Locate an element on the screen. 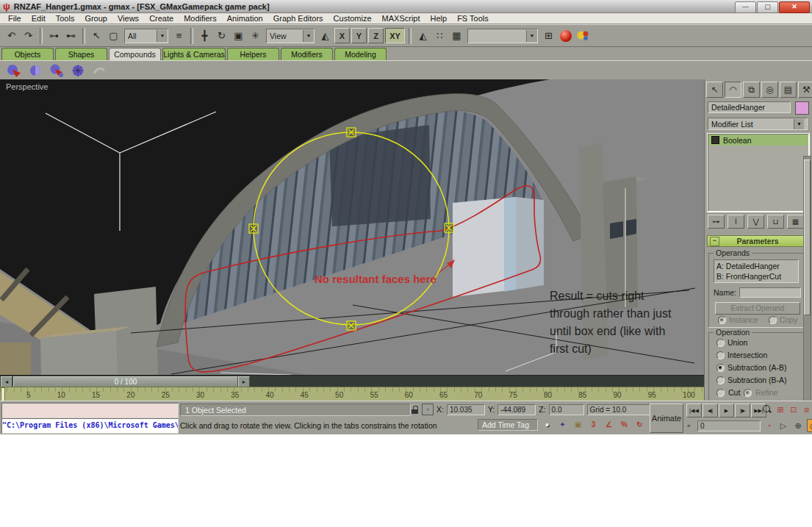 Image resolution: width=812 pixels, height=527 pixels. current-frame-field: 0 is located at coordinates (729, 426).